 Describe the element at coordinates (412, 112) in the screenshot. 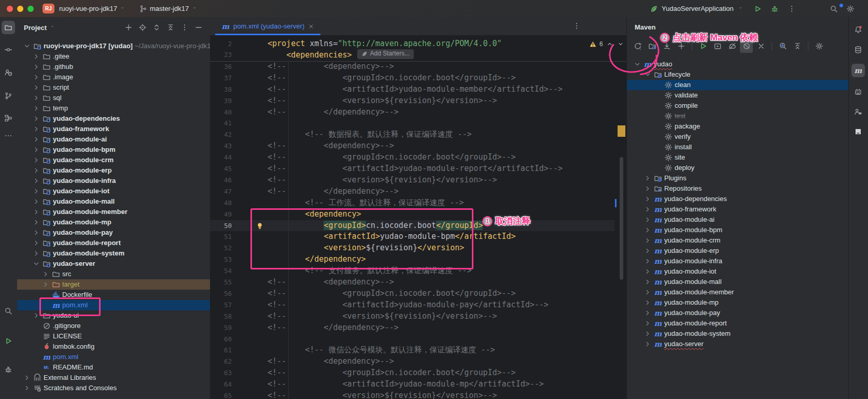

I see `code-line-40: 40<!-- </dependency>-->` at that location.